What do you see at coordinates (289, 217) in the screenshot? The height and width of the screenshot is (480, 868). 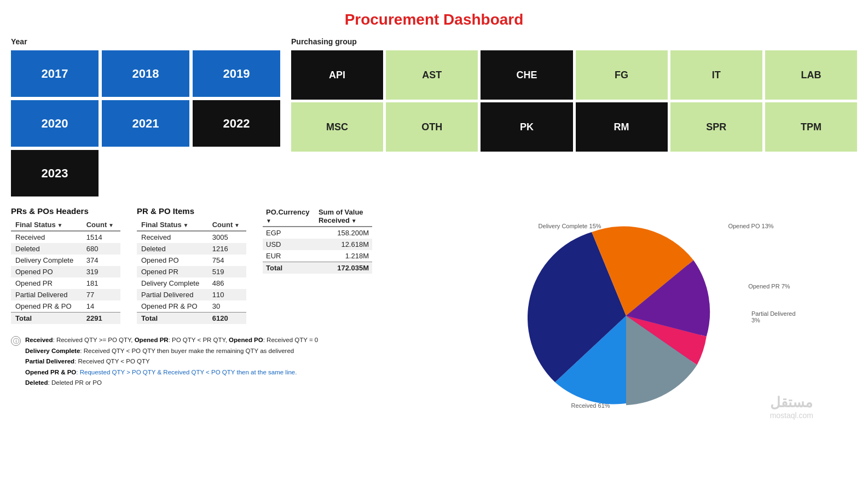 I see `currency-col1: PO.Currency` at bounding box center [289, 217].